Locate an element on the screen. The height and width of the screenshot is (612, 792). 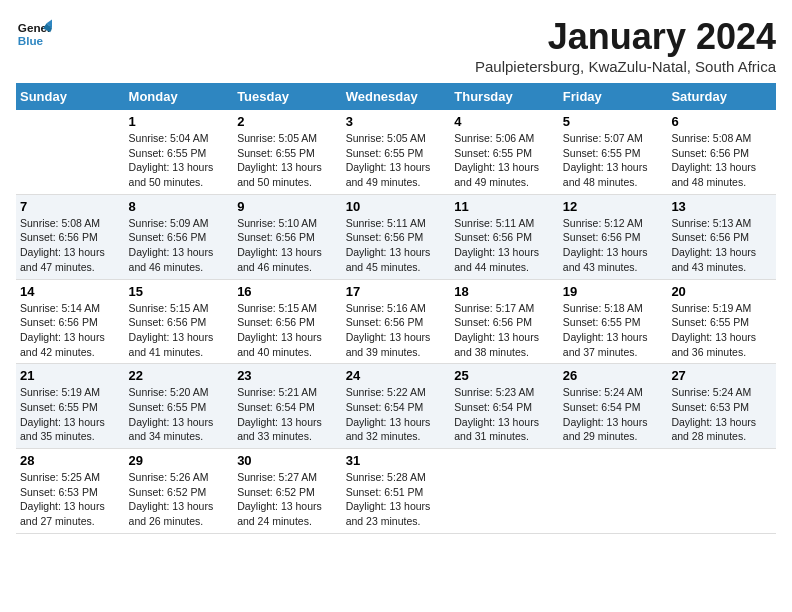
day-detail: Sunrise: 5:20 AMSunset: 6:55 PMDaylight:… is located at coordinates (180, 414).